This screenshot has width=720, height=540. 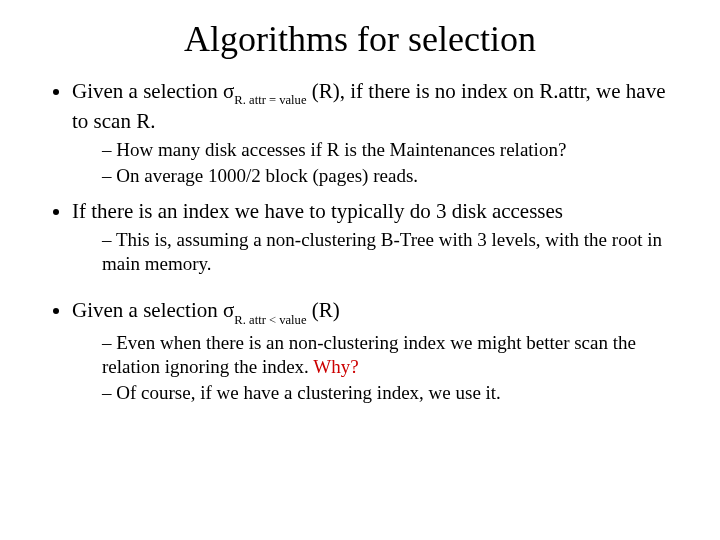 I want to click on bullet-2: If there is an index we have to typicall…, so click(x=376, y=237).